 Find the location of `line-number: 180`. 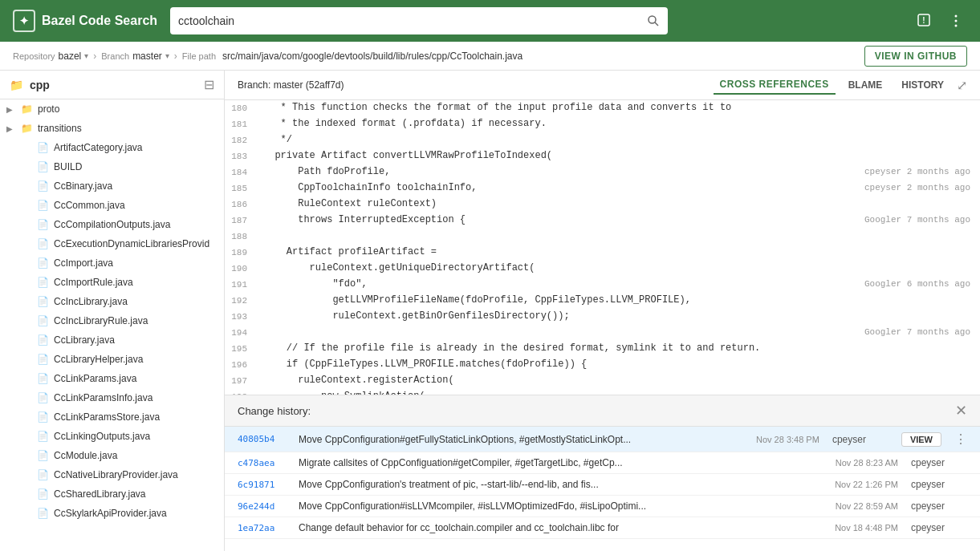

line-number: 180 is located at coordinates (241, 107).